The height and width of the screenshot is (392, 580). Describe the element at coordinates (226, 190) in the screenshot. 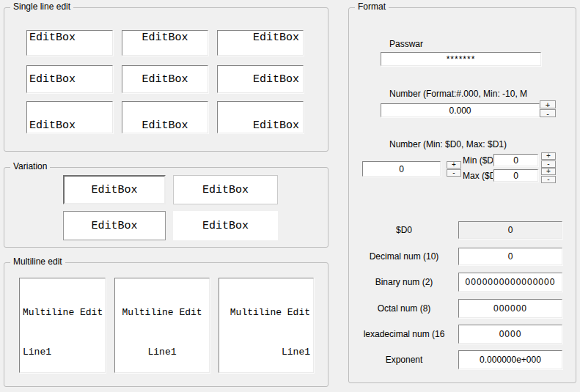

I see `editbox-border-light: EditBox` at that location.